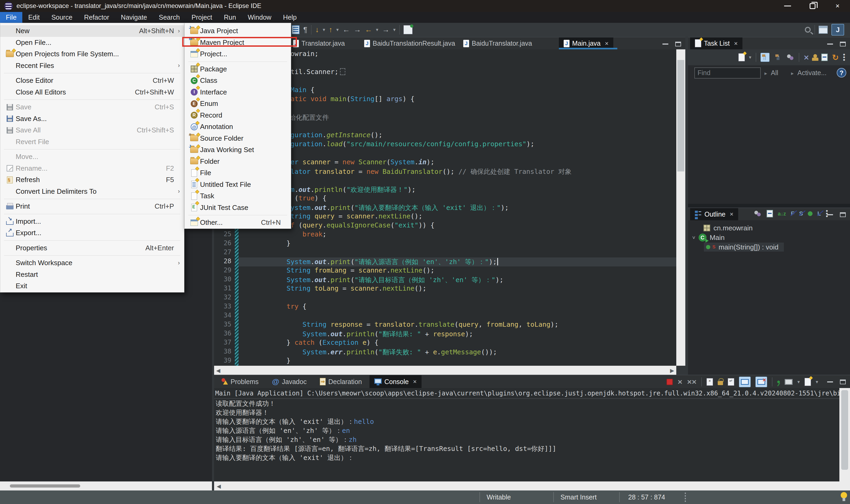  I want to click on file-menu-item-recent-files: Recent Files›, so click(92, 66).